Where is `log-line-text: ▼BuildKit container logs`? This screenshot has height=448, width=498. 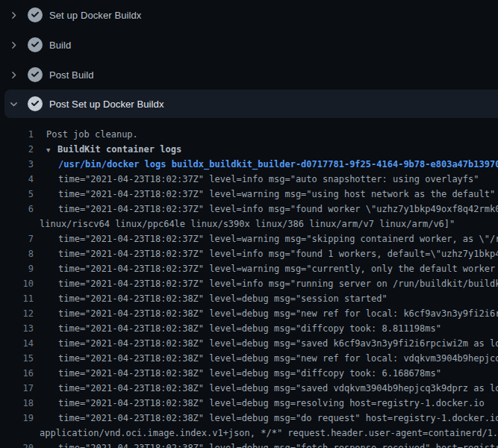
log-line-text: ▼BuildKit container logs is located at coordinates (108, 149).